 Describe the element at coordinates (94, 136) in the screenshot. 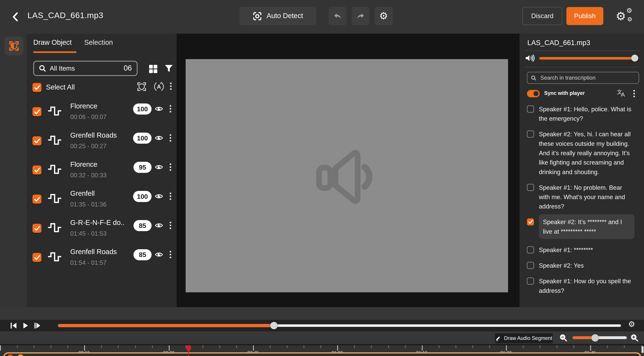

I see `object-name: Grenfell Roads` at that location.